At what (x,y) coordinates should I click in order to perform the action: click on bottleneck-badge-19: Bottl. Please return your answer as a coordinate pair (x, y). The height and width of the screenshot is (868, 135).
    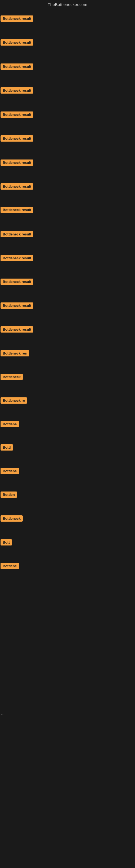
    Looking at the image, I should click on (7, 447).